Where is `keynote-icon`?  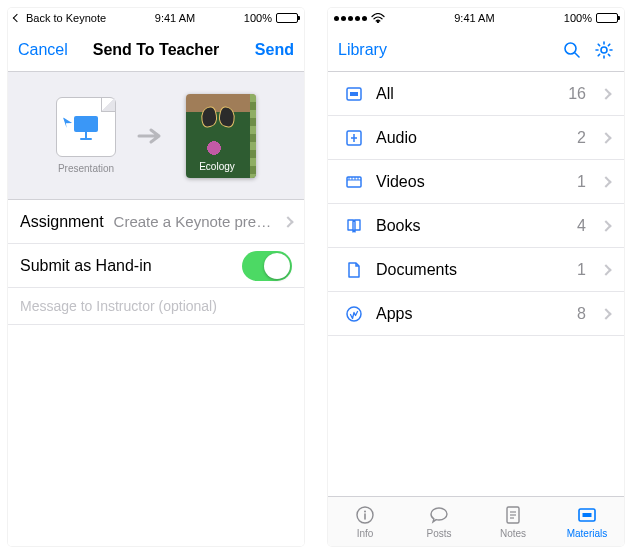
keynote-icon is located at coordinates (86, 127).